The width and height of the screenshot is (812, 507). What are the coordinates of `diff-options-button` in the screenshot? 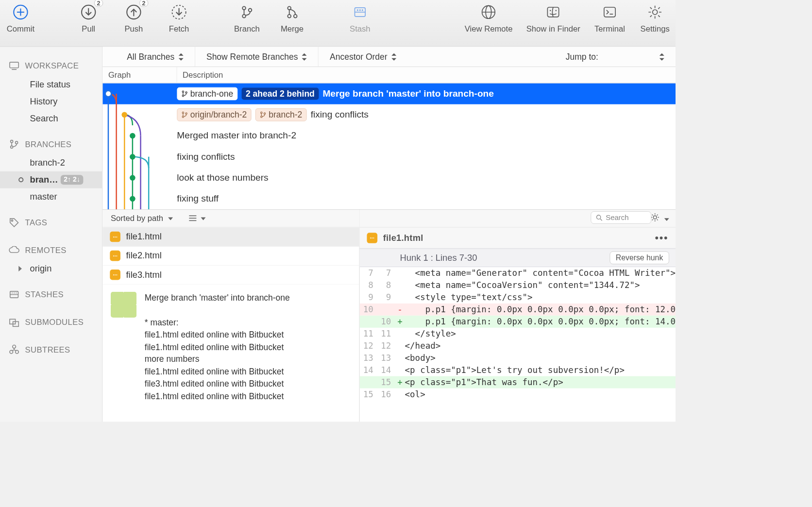 It's located at (660, 218).